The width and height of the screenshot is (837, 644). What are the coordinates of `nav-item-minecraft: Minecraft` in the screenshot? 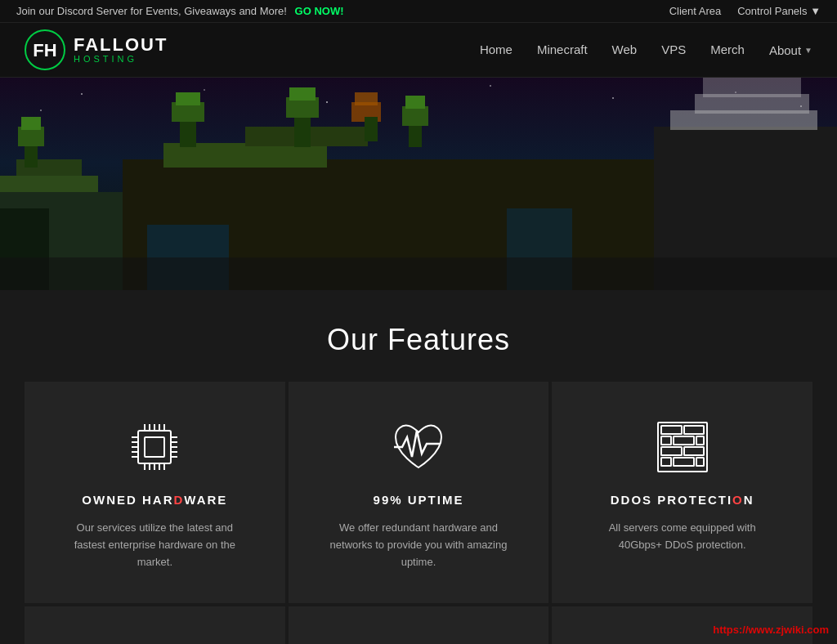 It's located at (562, 50).